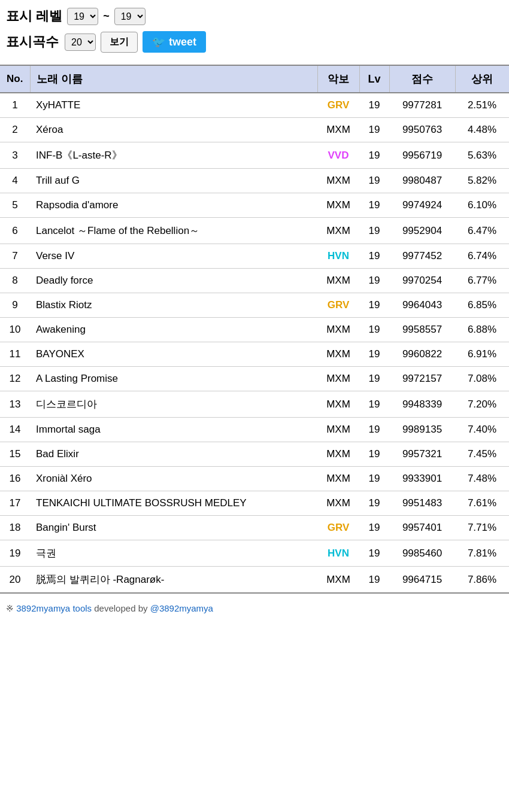  I want to click on cell-rank: 2.51%, so click(482, 105).